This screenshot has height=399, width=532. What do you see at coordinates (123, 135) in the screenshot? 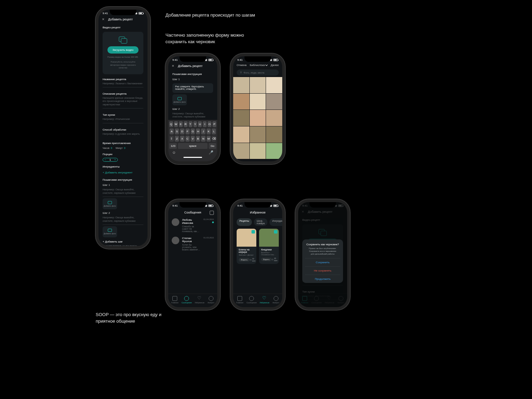
I see `method-input: Например: в духовке или жарить` at bounding box center [123, 135].